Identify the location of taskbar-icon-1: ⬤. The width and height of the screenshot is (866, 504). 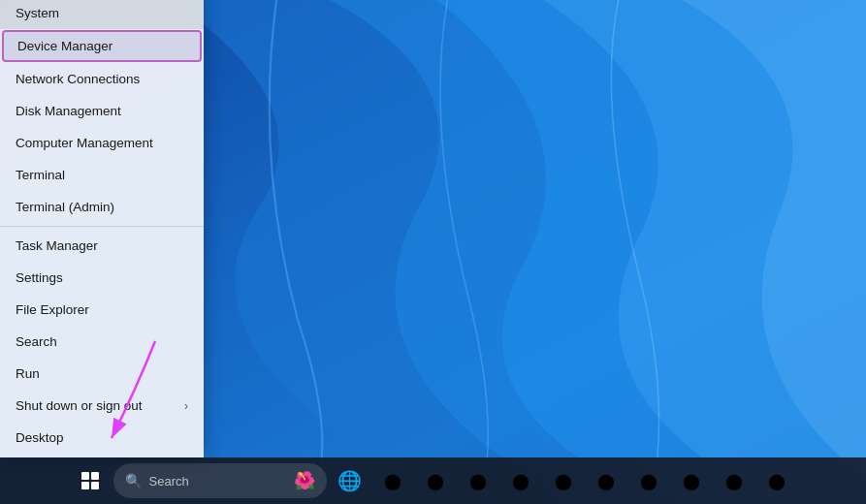
(393, 481).